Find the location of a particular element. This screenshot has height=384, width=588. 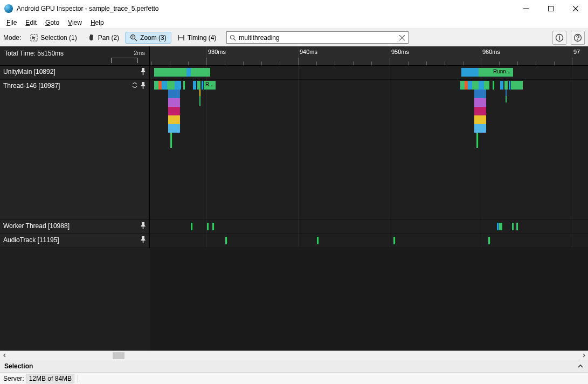

scroll-right-button is located at coordinates (583, 356).